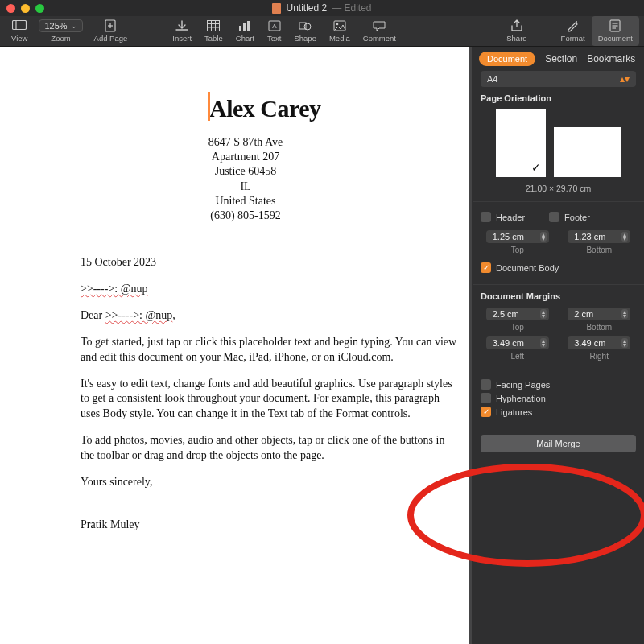 This screenshot has height=644, width=644. Describe the element at coordinates (269, 262) in the screenshot. I see `letter-date: 15 October 2023` at that location.